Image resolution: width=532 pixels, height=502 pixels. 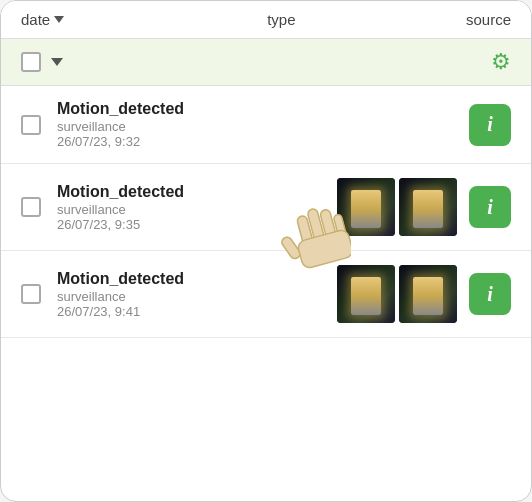 What do you see at coordinates (36, 20) in the screenshot?
I see `date-label: date` at bounding box center [36, 20].